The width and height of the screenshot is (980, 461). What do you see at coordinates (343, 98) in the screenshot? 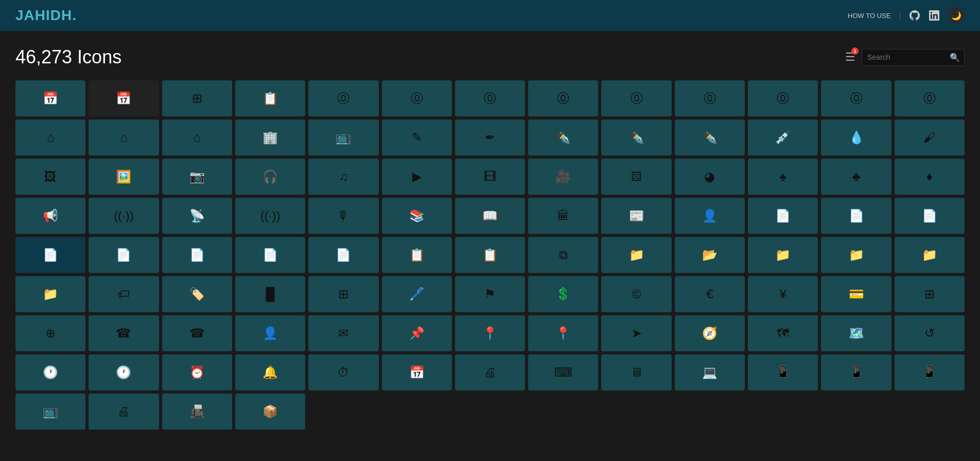
I see `zero-circle-icon: ⓪` at bounding box center [343, 98].